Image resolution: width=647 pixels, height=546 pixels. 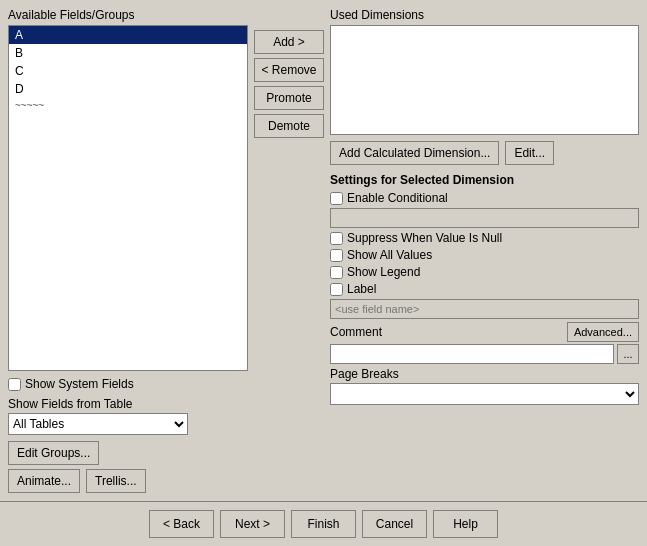 I want to click on edit-groups-button: Edit Groups..., so click(x=54, y=453).